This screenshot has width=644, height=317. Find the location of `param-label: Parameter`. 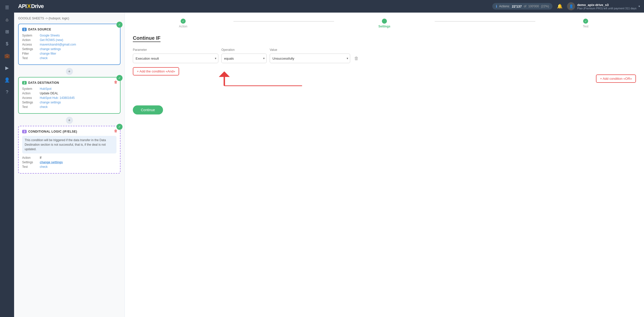

param-label: Parameter is located at coordinates (176, 50).